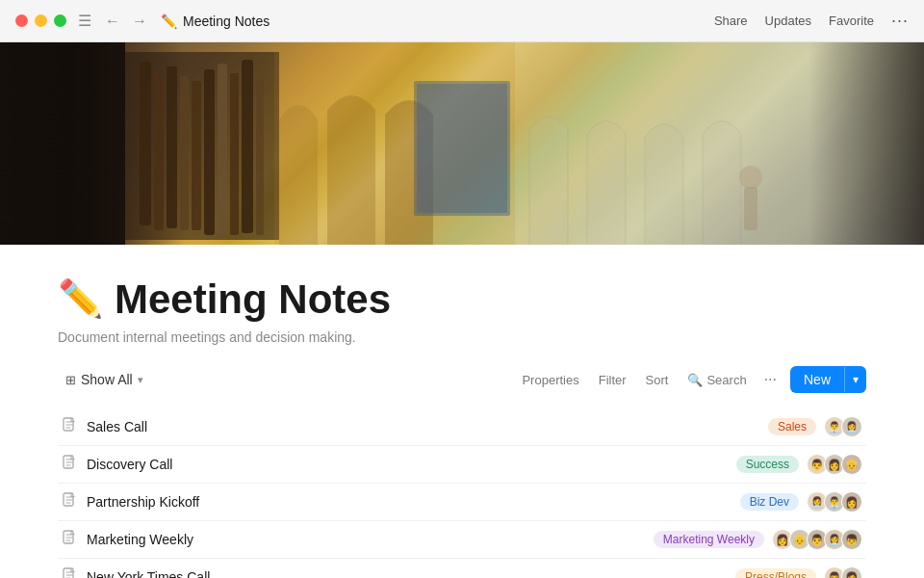  I want to click on properties-button: Properties, so click(551, 380).